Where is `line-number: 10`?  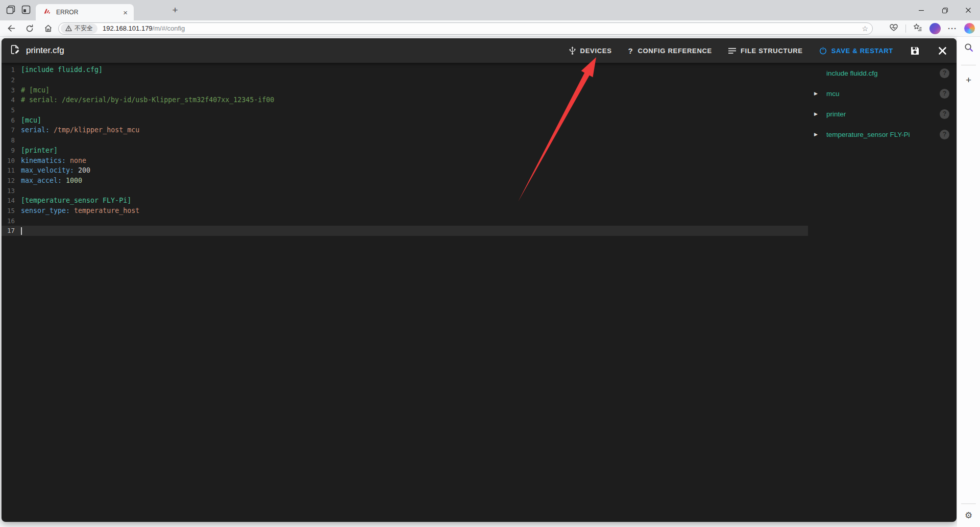 line-number: 10 is located at coordinates (8, 160).